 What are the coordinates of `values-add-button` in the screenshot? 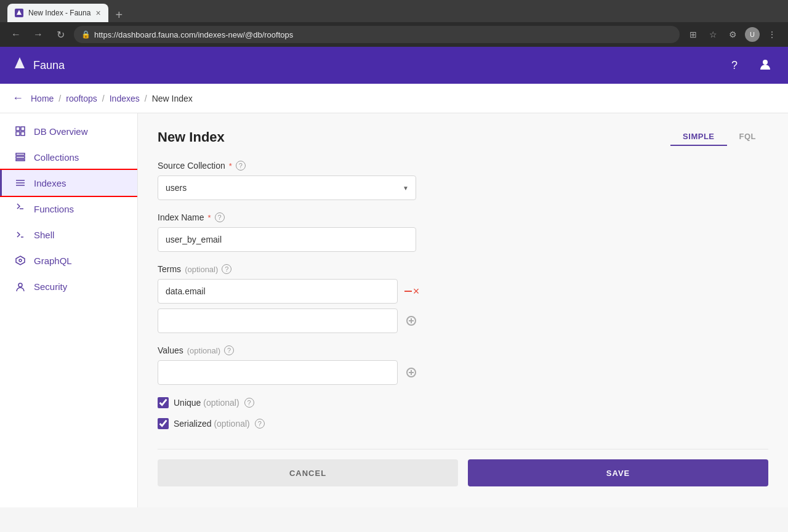 It's located at (411, 373).